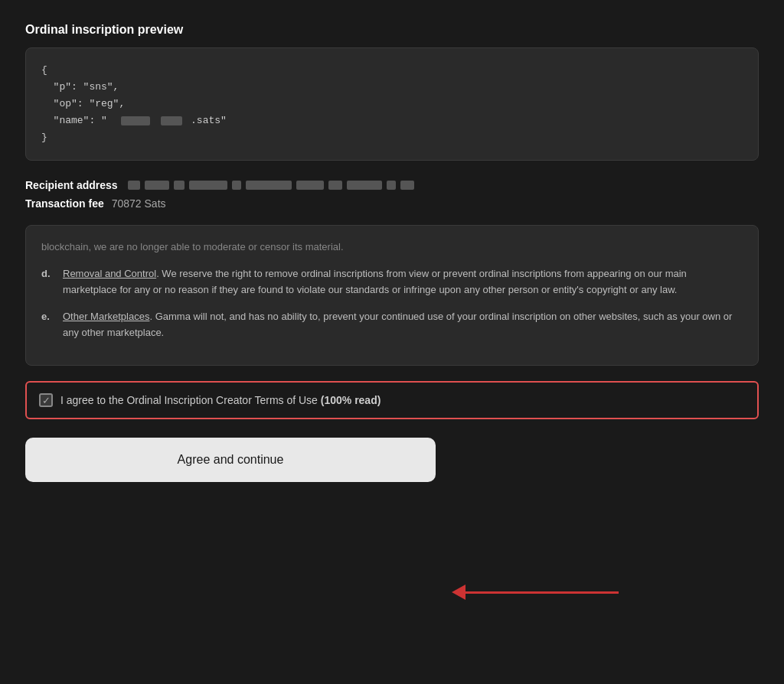 This screenshot has width=784, height=684. I want to click on terms-link-e: Other Marketplaces, so click(106, 317).